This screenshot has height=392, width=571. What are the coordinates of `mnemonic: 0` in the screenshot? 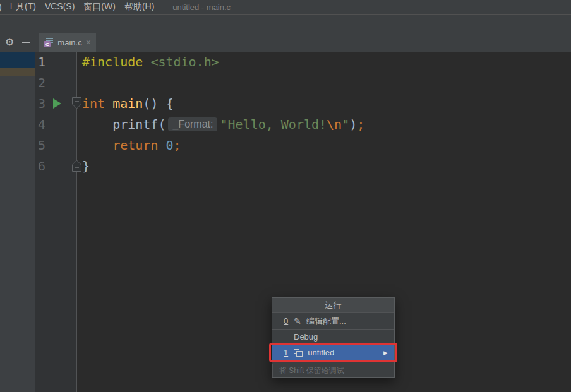 It's located at (286, 321).